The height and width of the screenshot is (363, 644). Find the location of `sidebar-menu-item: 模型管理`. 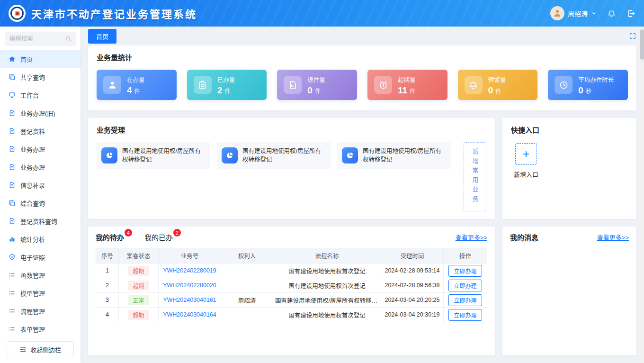

sidebar-menu-item: 模型管理 is located at coordinates (40, 293).